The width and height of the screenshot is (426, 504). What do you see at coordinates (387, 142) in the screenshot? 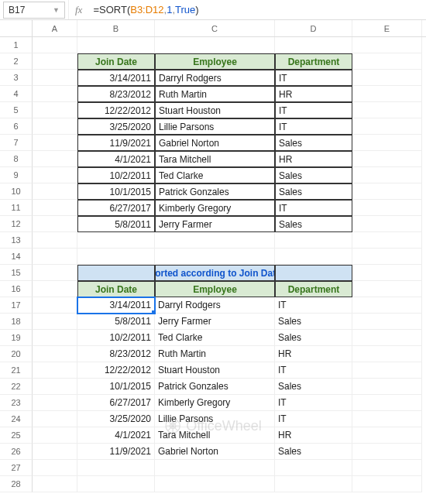
I see `cell-E7` at bounding box center [387, 142].